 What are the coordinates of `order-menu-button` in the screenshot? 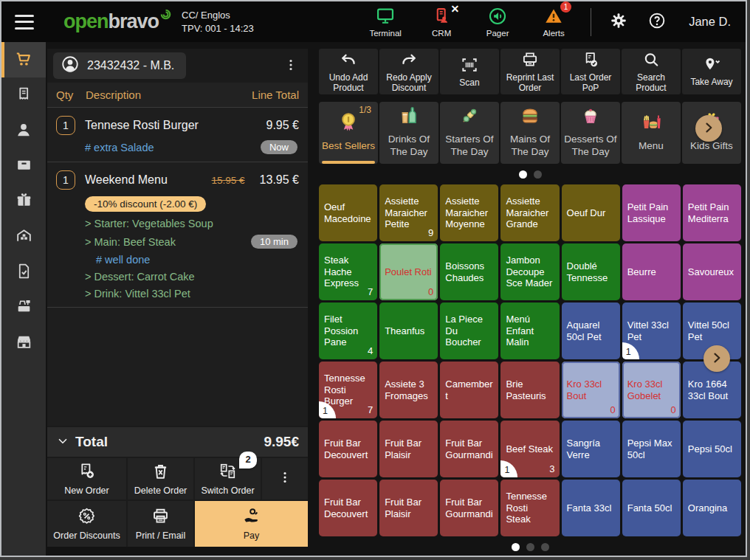 It's located at (291, 66).